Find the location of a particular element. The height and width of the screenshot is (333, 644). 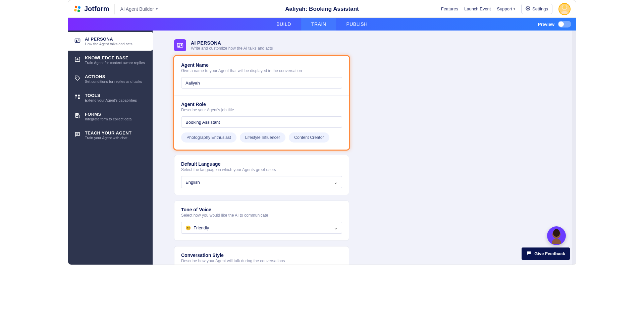

language-value: English is located at coordinates (193, 182).